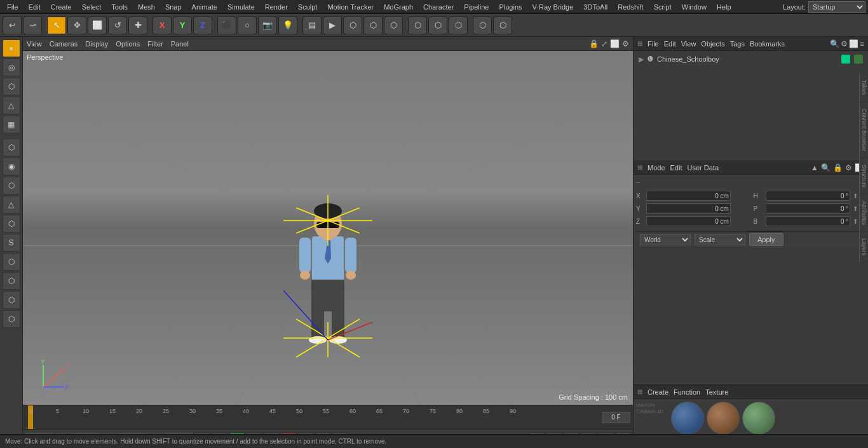  Describe the element at coordinates (858, 59) in the screenshot. I see `object-render-indicator` at that location.